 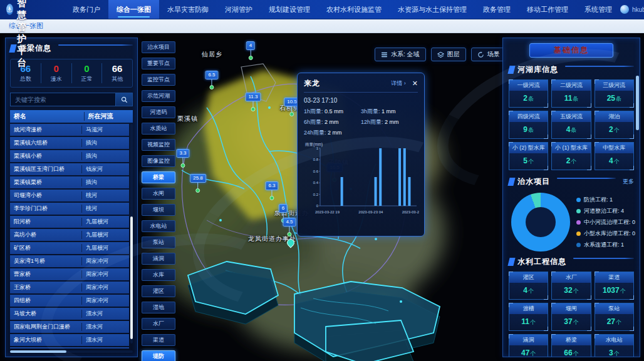 I want to click on tile-label: 小 (2) 型水库, so click(x=529, y=148).